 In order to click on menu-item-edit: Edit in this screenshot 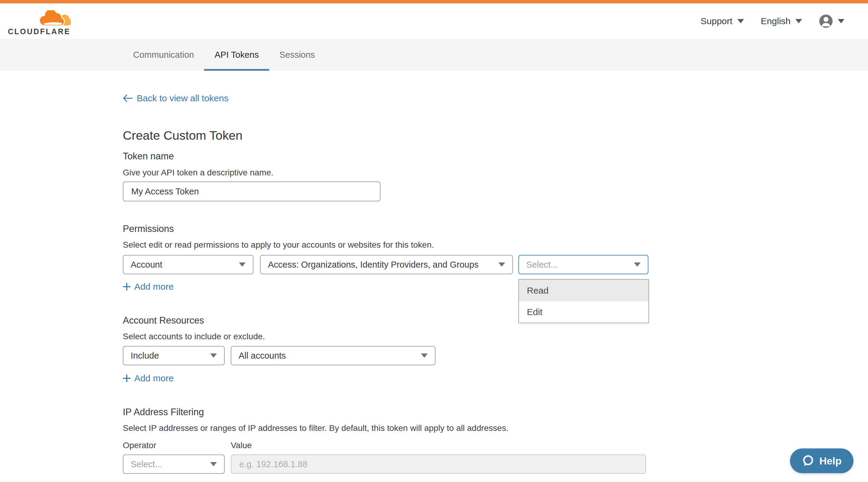, I will do `click(584, 312)`.